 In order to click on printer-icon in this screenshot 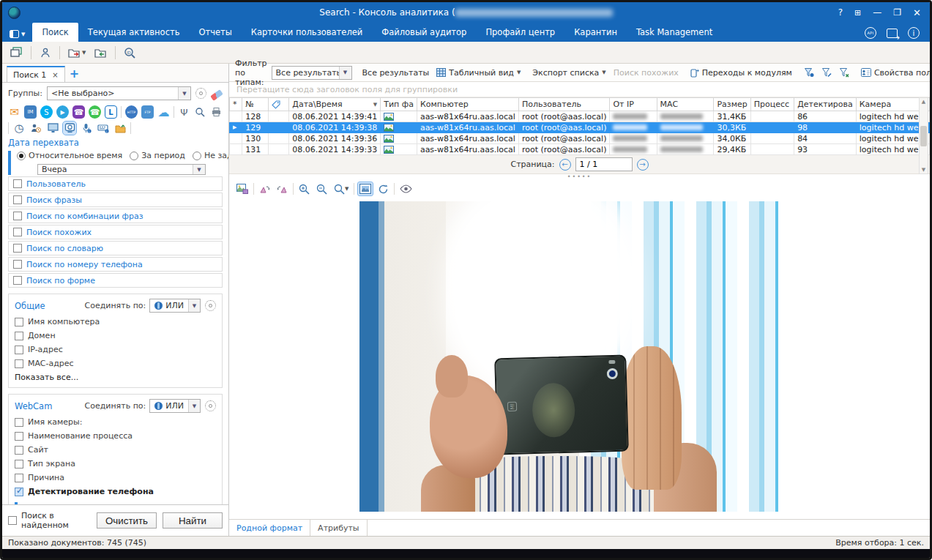, I will do `click(217, 112)`.